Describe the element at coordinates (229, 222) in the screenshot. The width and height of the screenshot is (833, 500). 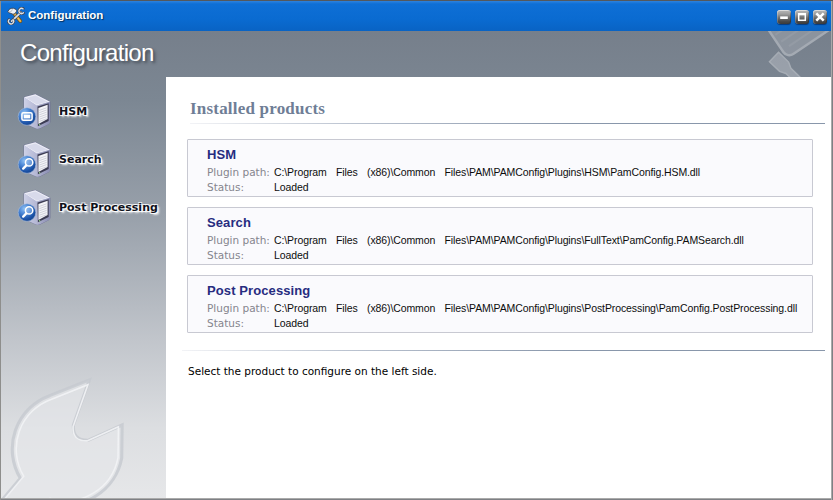
I see `product-name: Search` at that location.